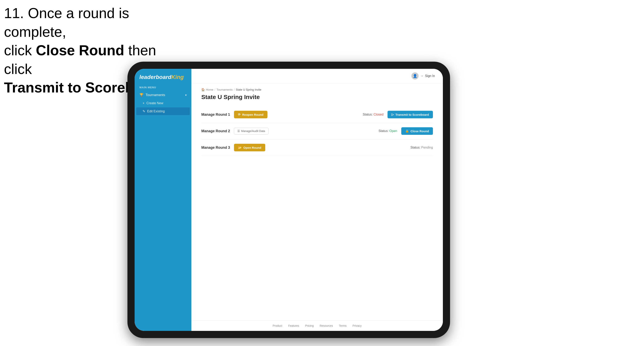 Image resolution: width=644 pixels, height=346 pixels. Describe the element at coordinates (317, 115) in the screenshot. I see `round-1-row: Manage Round 1 ⟳ Reopen Round Status: Cl…` at that location.